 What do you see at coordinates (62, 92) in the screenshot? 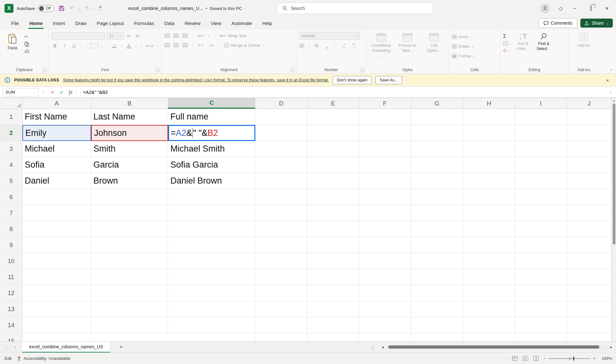
I see `confirm-entry-button: ✓` at bounding box center [62, 92].